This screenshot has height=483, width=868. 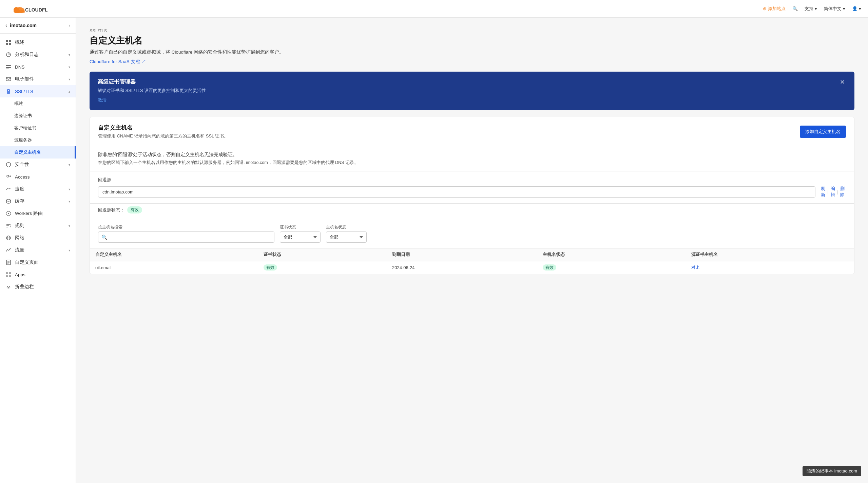 I want to click on dns-icon, so click(x=8, y=67).